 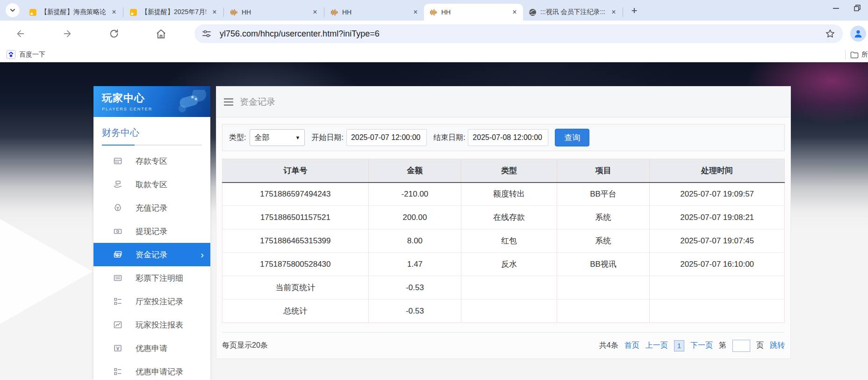 I want to click on sidebar-item-4: 提现记录, so click(x=152, y=231).